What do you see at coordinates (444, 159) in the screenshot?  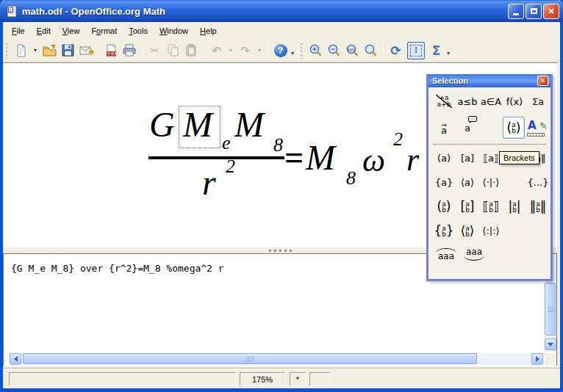 I see `palette-symbol: (a)` at bounding box center [444, 159].